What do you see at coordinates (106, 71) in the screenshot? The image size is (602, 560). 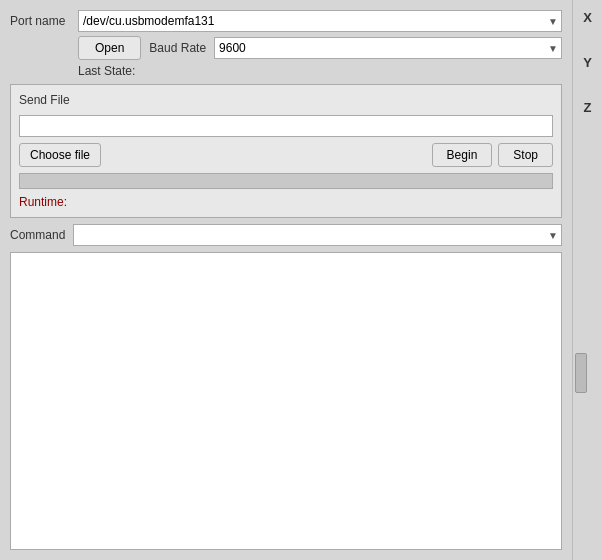 I see `last-state-label: Last State:` at bounding box center [106, 71].